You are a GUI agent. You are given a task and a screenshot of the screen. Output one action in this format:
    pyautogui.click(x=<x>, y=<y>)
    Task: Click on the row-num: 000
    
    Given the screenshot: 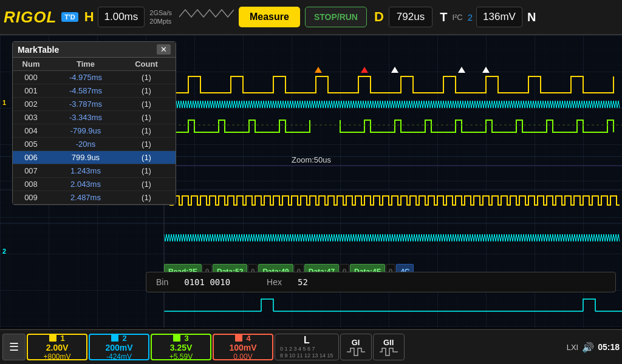 What is the action you would take?
    pyautogui.click(x=31, y=78)
    